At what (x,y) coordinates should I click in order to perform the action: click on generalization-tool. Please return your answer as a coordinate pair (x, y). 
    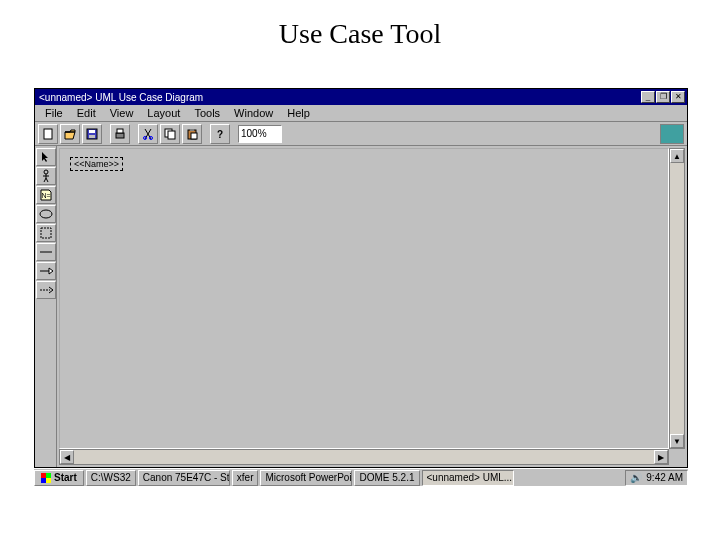
    Looking at the image, I should click on (46, 271).